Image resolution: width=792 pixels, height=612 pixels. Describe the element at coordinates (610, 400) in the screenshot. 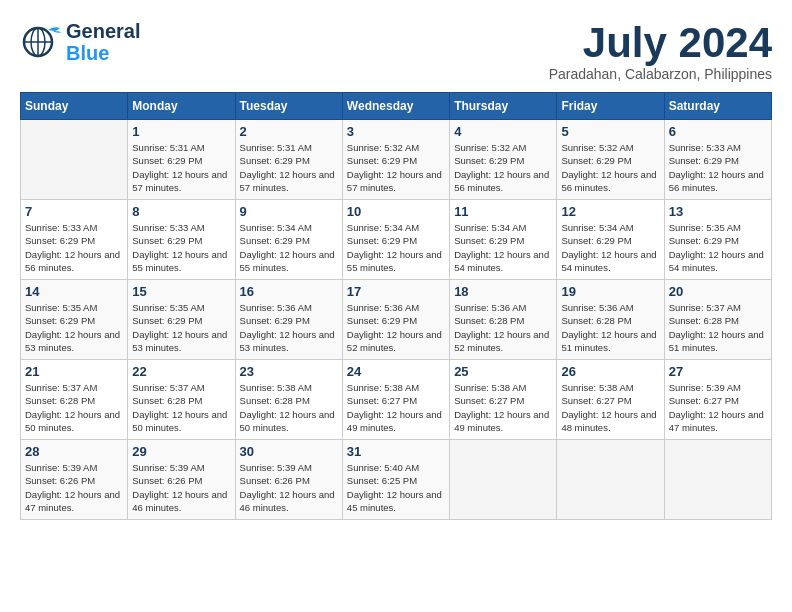

I see `calendar-cell: 26Sunrise: 5:38 AM Sunset: 6:27 PM Dayli…` at that location.